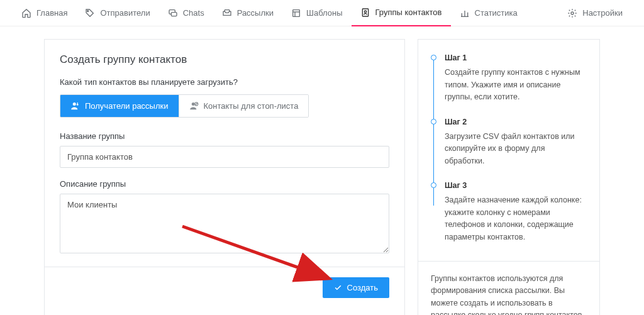 The width and height of the screenshot is (644, 315). What do you see at coordinates (173, 13) in the screenshot?
I see `chat-icon` at bounding box center [173, 13].